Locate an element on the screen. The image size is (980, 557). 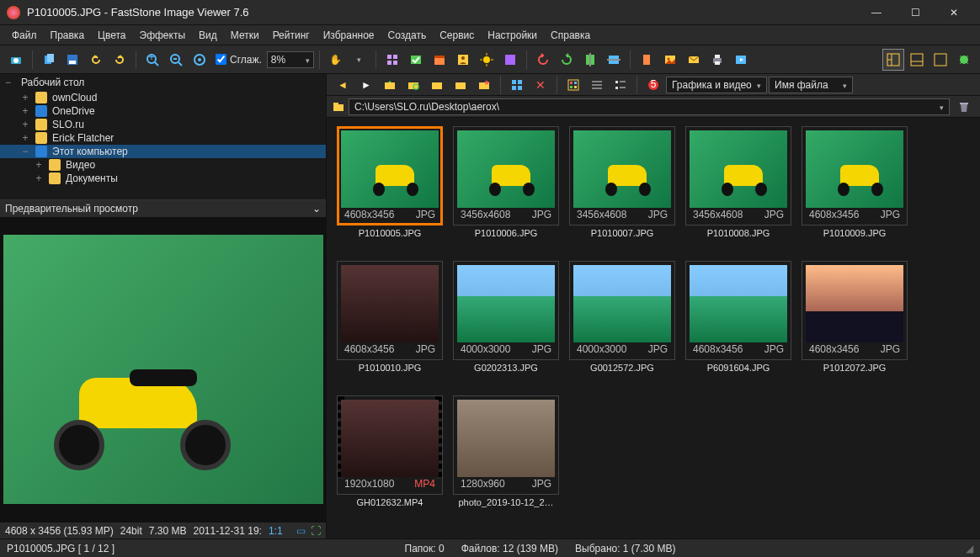
thumbnail: 53456x4608JPGP1010008.JPG is located at coordinates (738, 189).